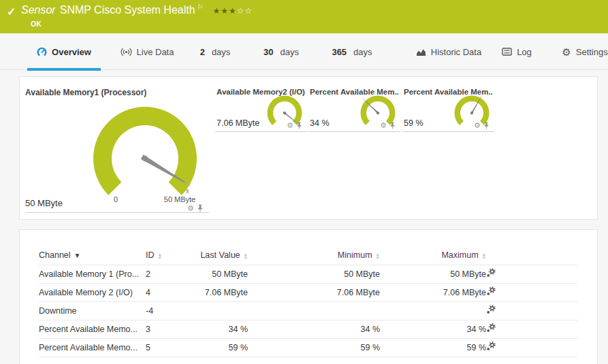 The image size is (608, 364). Describe the element at coordinates (433, 329) in the screenshot. I see `cell-maximum: 34 %` at that location.